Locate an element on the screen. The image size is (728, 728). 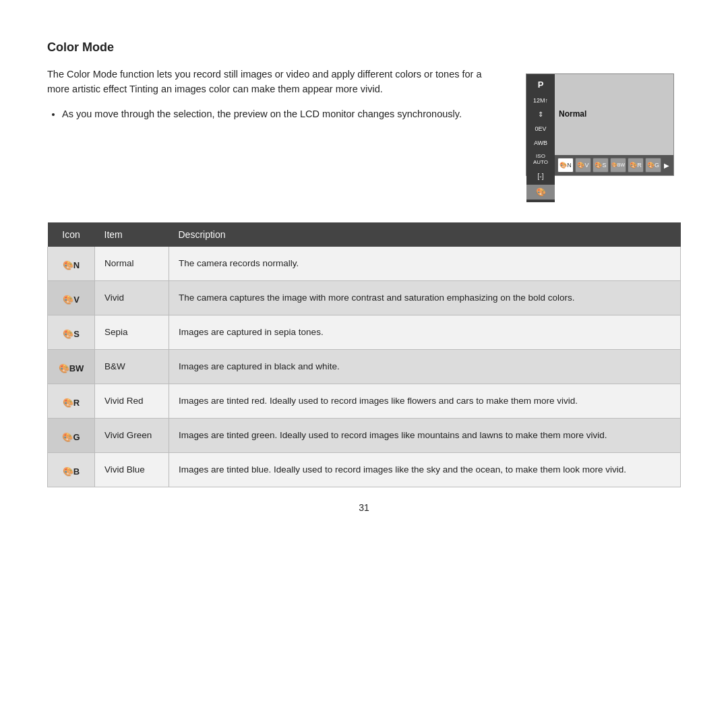
camera-screen: P 12M↑ ⇕ 0EV AWB ISOAUTO [-] 🎨 Normal 🎨N is located at coordinates (600, 125).